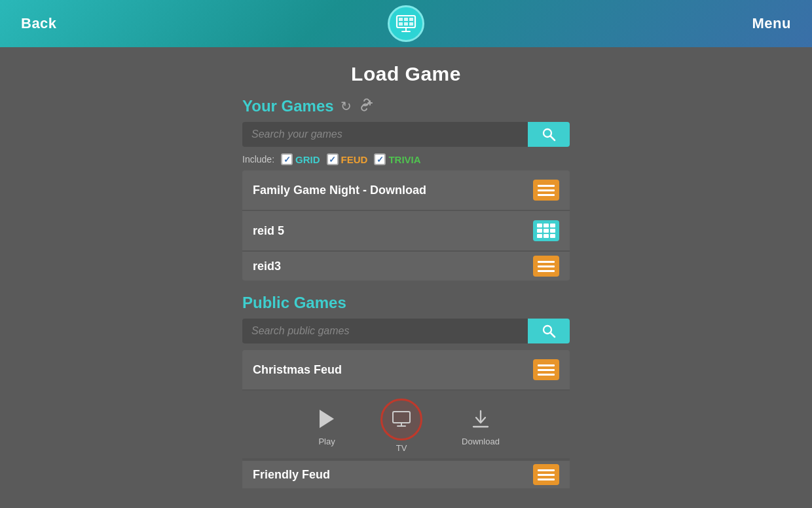 The width and height of the screenshot is (812, 508). What do you see at coordinates (39, 24) in the screenshot?
I see `back-button: Back` at bounding box center [39, 24].